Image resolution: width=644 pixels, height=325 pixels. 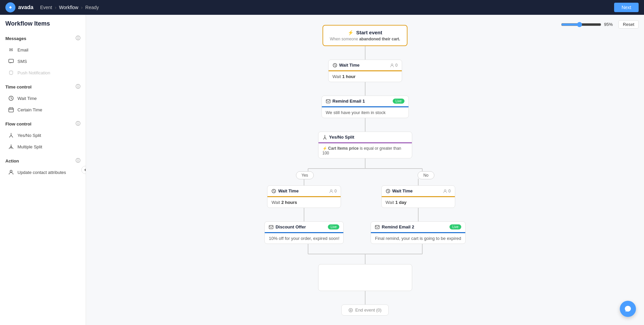 I want to click on breadcrumb-workflow: Workflow, so click(x=69, y=7).